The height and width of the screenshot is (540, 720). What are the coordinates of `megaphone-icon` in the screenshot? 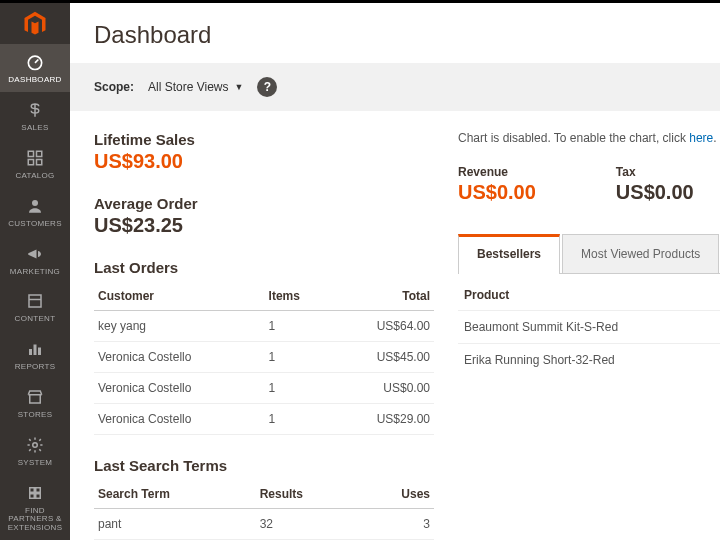 It's located at (35, 254).